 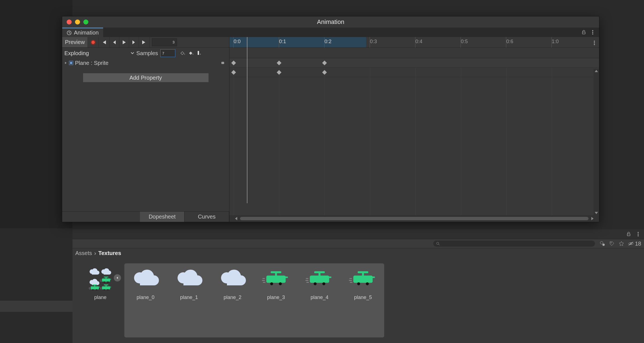 What do you see at coordinates (114, 42) in the screenshot?
I see `step-back-icon` at bounding box center [114, 42].